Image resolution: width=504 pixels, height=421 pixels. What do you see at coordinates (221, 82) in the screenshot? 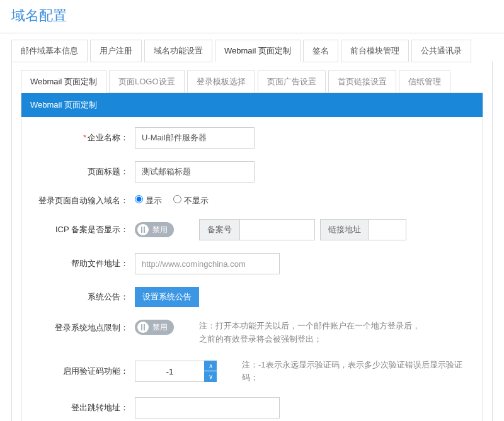
I see `inner-tab-2: 登录模板选择` at bounding box center [221, 82].